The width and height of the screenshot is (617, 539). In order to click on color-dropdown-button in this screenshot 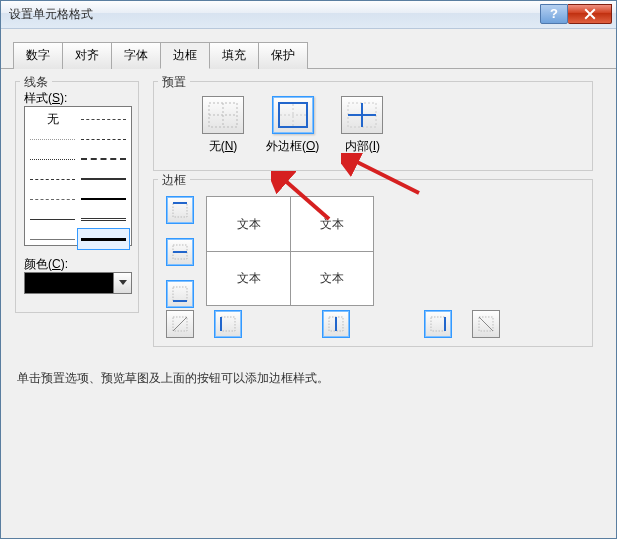, I will do `click(123, 283)`.